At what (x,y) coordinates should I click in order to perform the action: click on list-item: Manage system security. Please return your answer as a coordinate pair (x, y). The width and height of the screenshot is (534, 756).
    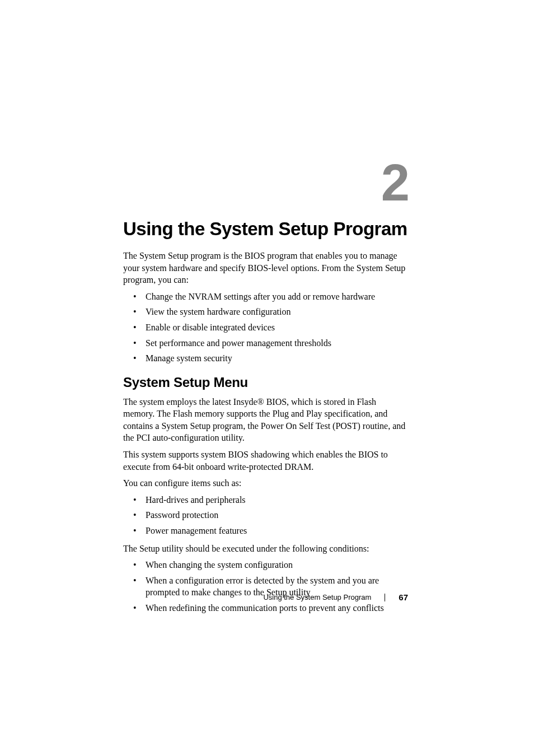
    Looking at the image, I should click on (266, 358).